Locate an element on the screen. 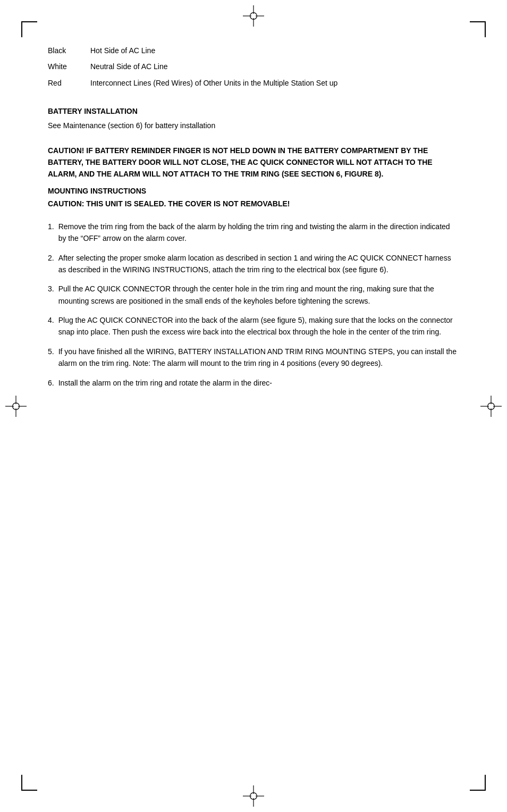  corner-mark-tl is located at coordinates (29, 29).